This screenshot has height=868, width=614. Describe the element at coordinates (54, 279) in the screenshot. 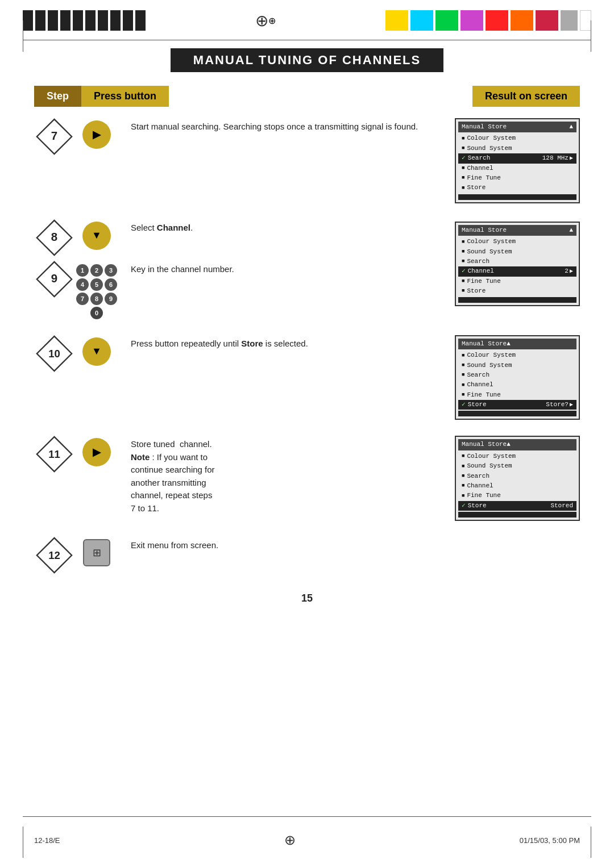

I see `step-9-number: 9` at that location.